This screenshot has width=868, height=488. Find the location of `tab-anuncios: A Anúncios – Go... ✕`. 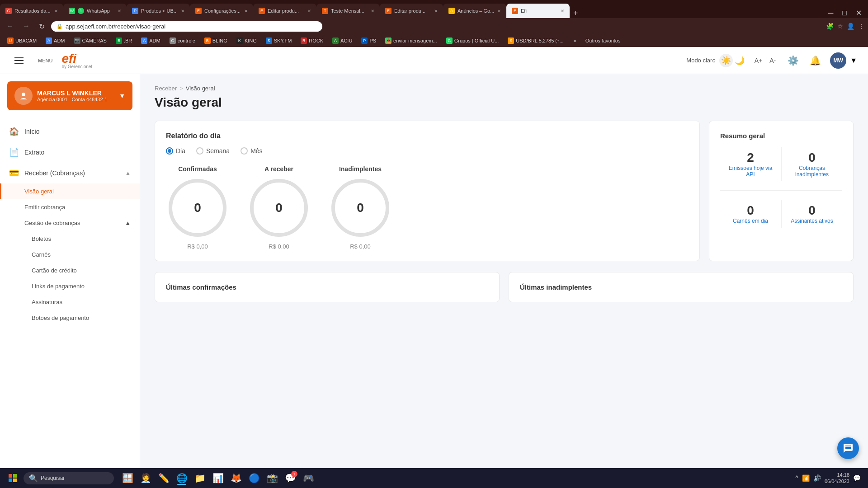

tab-anuncios: A Anúncios – Go... ✕ is located at coordinates (475, 11).